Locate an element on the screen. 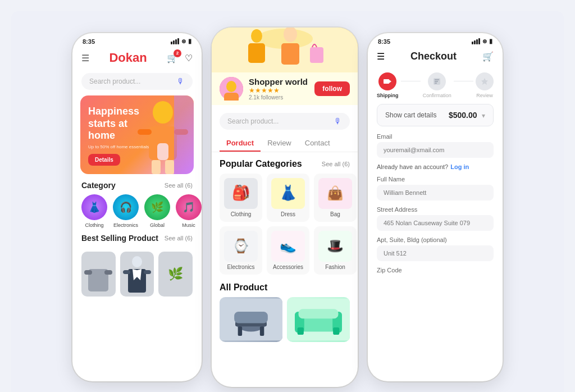  category-title: Category is located at coordinates (99, 185).